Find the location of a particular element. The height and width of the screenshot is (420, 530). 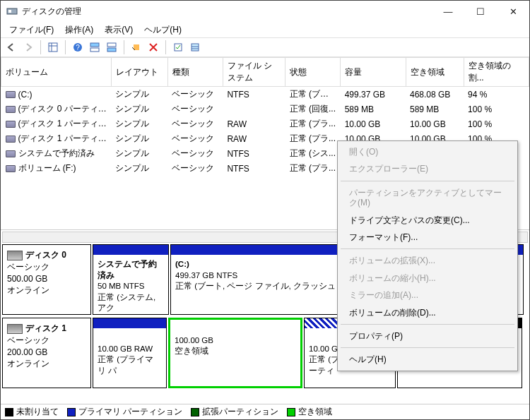

maximize-button: ☐ is located at coordinates (481, 11).